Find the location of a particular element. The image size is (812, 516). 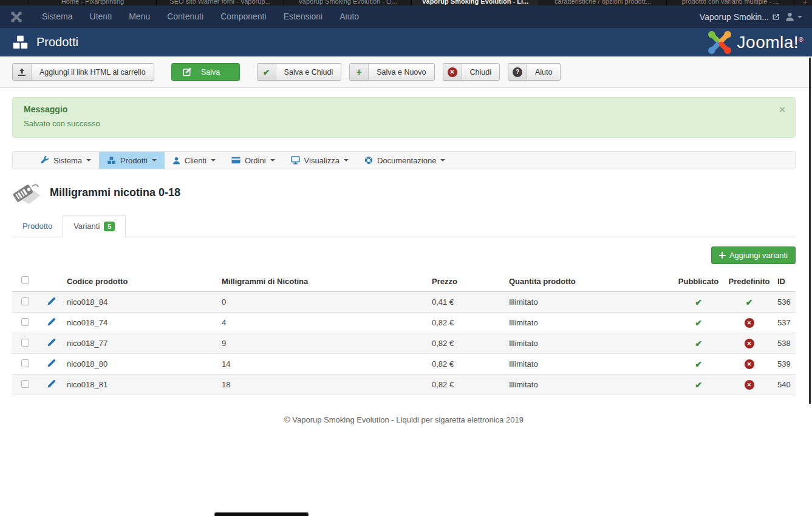

select-all-checkbox is located at coordinates (26, 280).